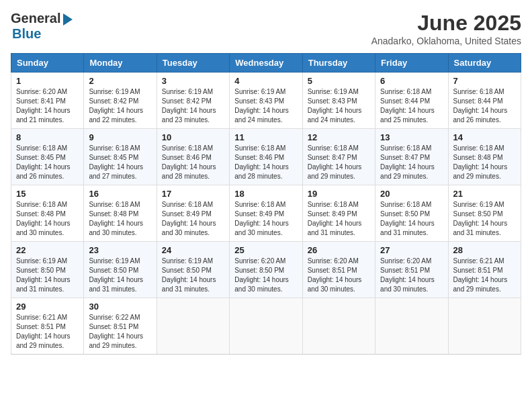  What do you see at coordinates (193, 137) in the screenshot?
I see `day-number: 10` at bounding box center [193, 137].